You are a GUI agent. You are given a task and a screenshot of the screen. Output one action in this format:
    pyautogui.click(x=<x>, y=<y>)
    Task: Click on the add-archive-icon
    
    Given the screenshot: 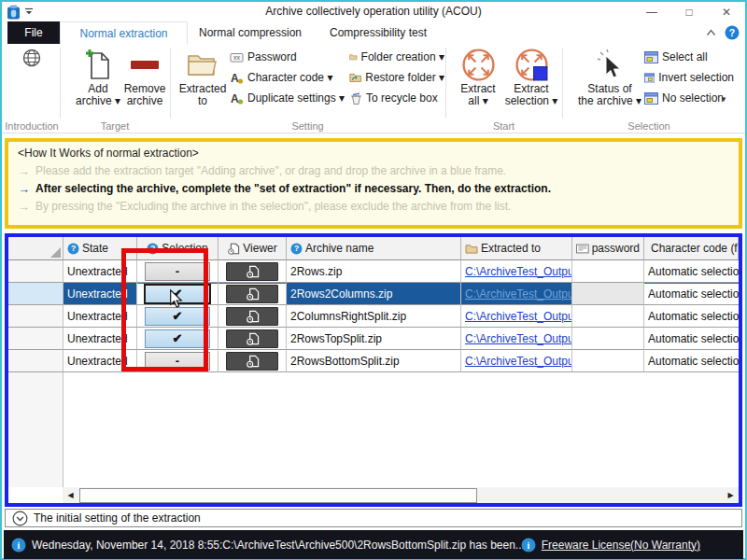 What is the action you would take?
    pyautogui.click(x=98, y=64)
    